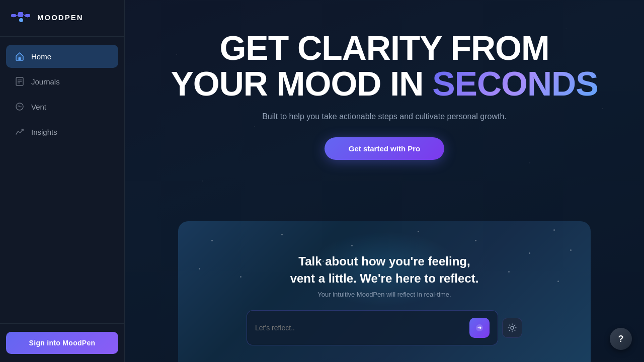 The image size is (644, 362). I want to click on sidebar-footer: Sign into MoodPen, so click(62, 343).